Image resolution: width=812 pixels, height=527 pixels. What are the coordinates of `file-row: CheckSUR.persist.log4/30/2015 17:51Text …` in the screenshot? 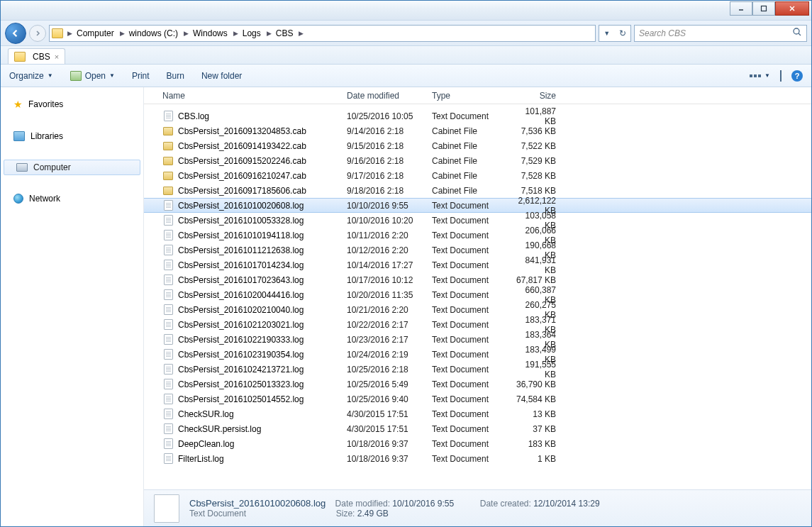 It's located at (478, 428).